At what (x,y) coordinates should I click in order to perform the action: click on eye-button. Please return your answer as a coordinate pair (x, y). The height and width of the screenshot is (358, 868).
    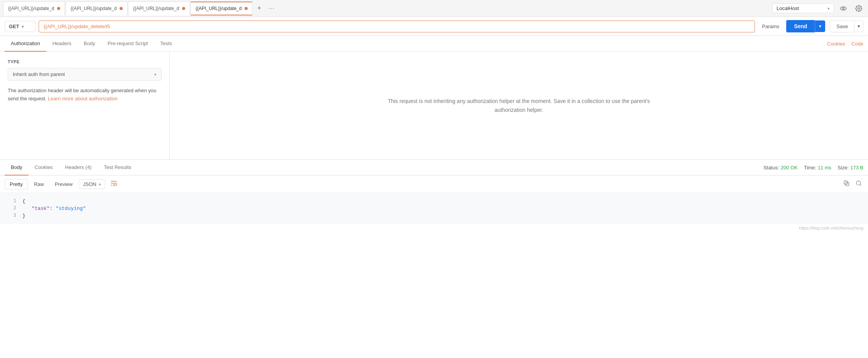
    Looking at the image, I should click on (843, 8).